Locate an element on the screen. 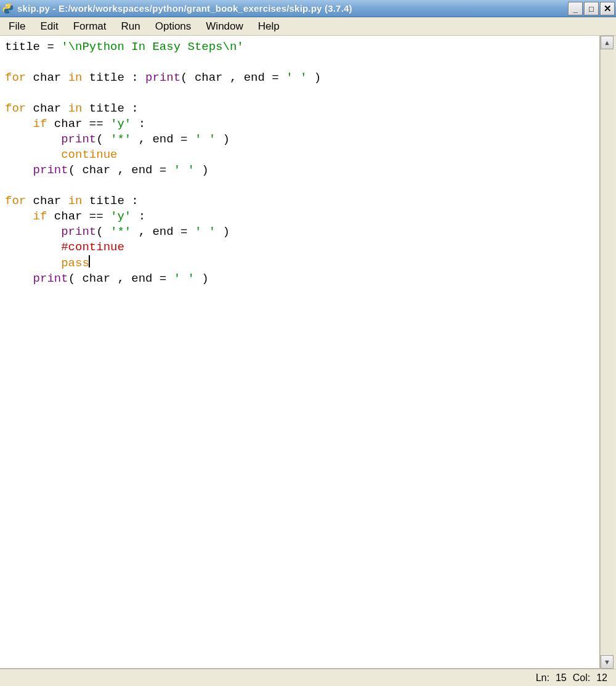  menu-run: Run is located at coordinates (132, 27).